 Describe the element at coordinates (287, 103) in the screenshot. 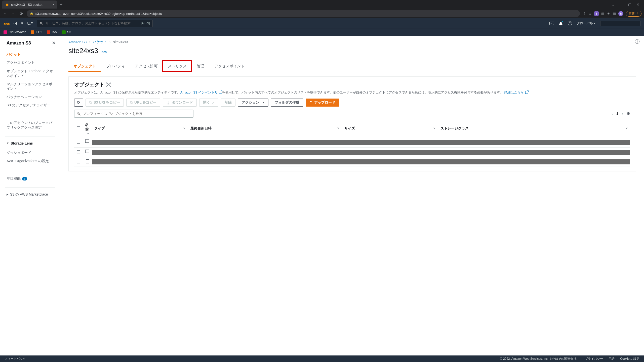

I see `create-folder-button: フォルダの作成` at that location.